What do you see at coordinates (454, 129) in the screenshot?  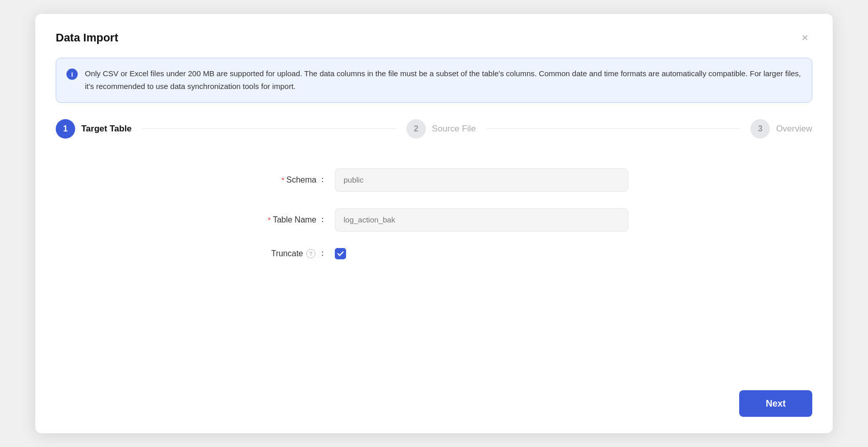 I see `step-2-label: Source File` at bounding box center [454, 129].